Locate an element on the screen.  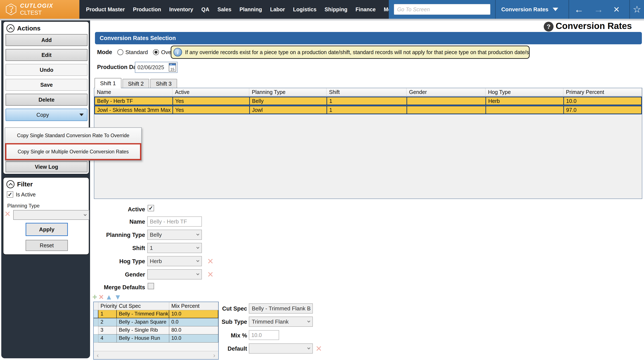
sub-type-select: Trimmed Flank is located at coordinates (281, 322).